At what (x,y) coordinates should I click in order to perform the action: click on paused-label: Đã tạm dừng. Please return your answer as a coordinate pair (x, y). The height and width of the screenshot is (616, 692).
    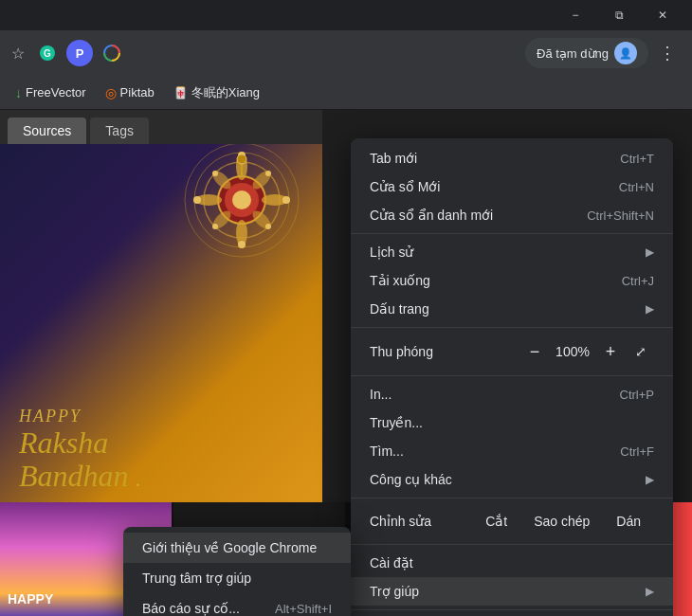
    Looking at the image, I should click on (573, 53).